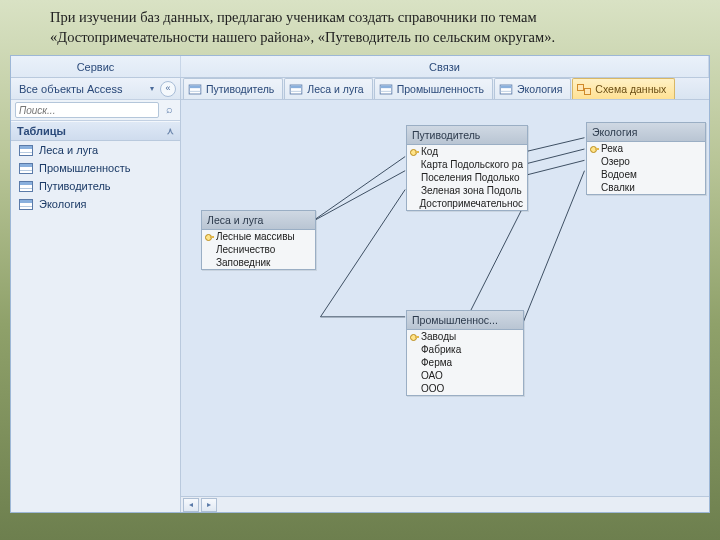  Describe the element at coordinates (467, 178) in the screenshot. I see `table-field: Поселения Подолько` at that location.